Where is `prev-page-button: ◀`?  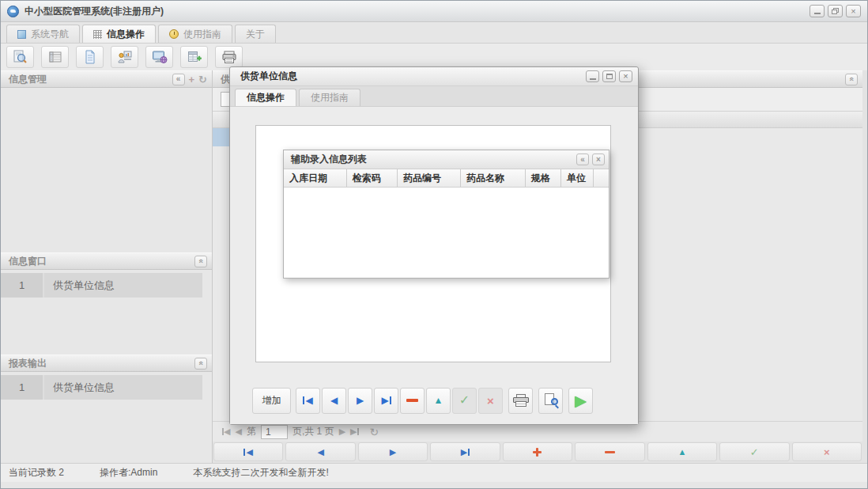 prev-page-button: ◀ is located at coordinates (238, 432).